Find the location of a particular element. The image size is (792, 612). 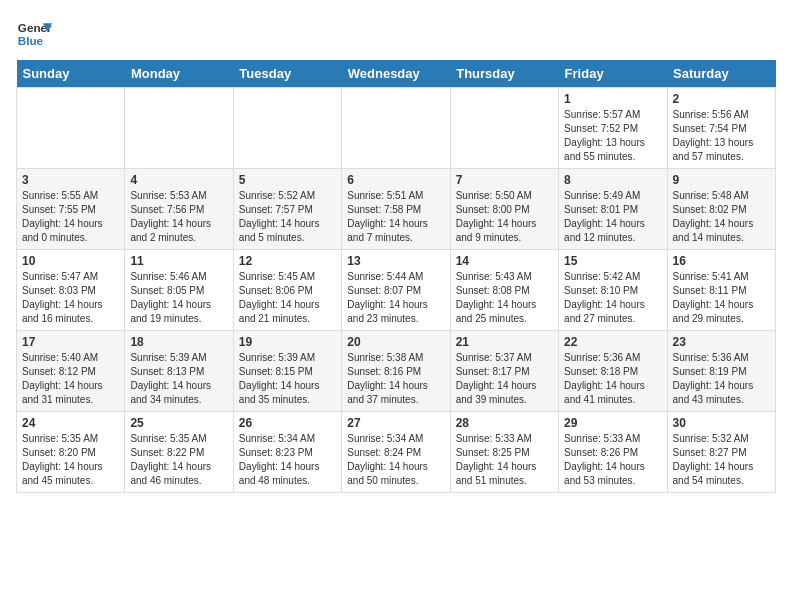

week-row-3: 10Sunrise: 5:47 AM Sunset: 8:03 PM Dayli… is located at coordinates (396, 290).